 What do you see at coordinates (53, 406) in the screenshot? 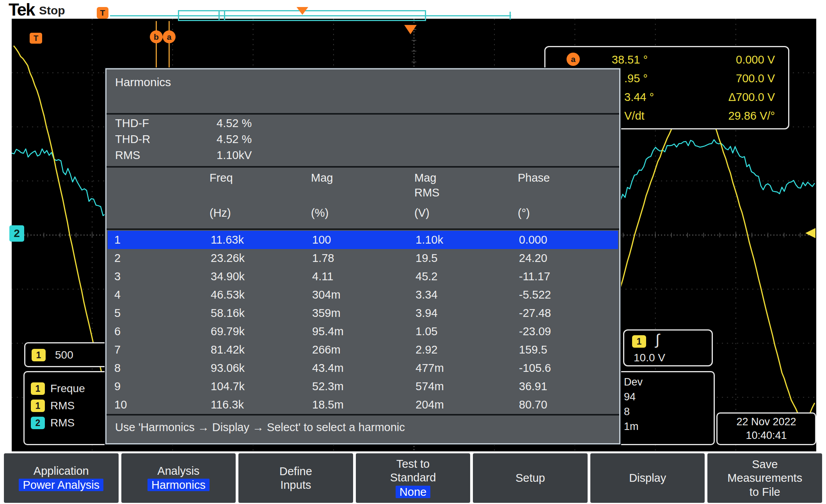
I see `measurement-row: 1 RMS` at bounding box center [53, 406].